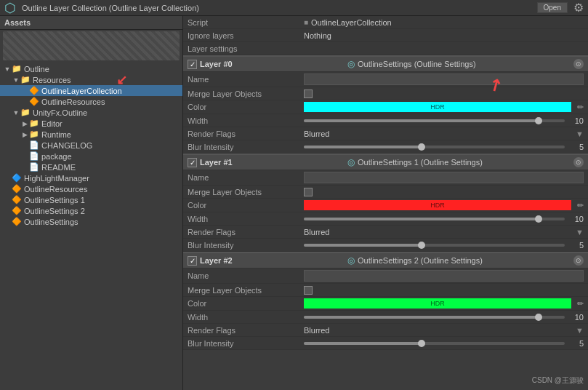 The height and width of the screenshot is (390, 588). Describe the element at coordinates (246, 178) in the screenshot. I see `layer1-name-label: Name` at that location.